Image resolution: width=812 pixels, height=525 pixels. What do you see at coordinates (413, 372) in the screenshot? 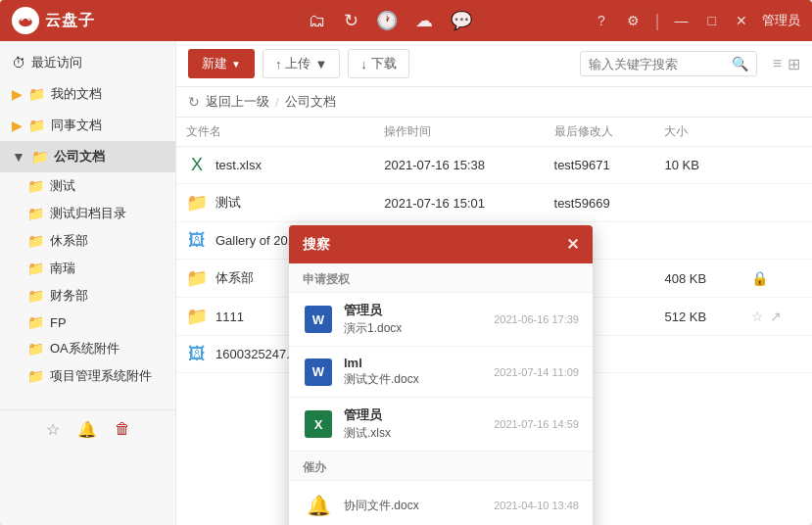
I see `popup-item-info: lml 测试文件.docx` at bounding box center [413, 372].